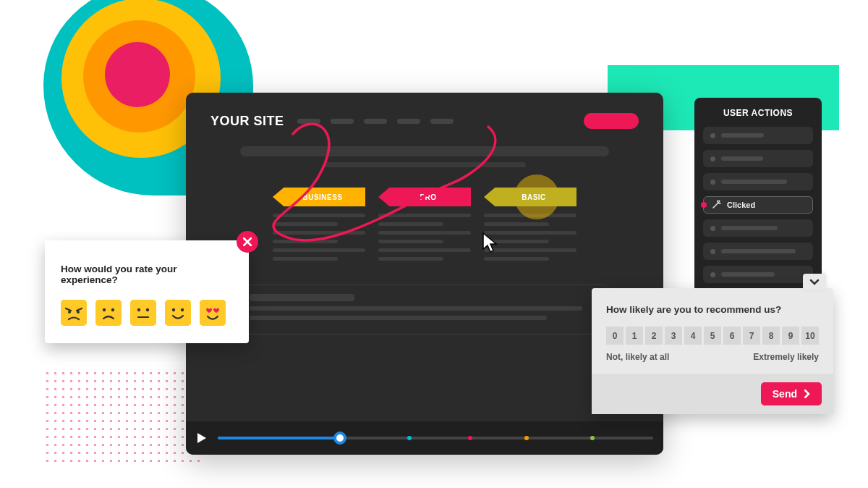 The height and width of the screenshot is (488, 868). I want to click on content-block, so click(425, 310).